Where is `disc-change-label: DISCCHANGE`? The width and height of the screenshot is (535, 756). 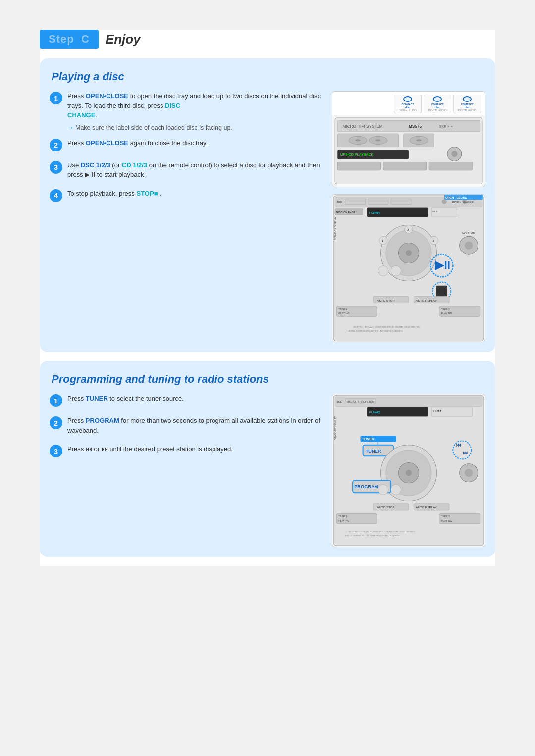
disc-change-label: DISCCHANGE is located at coordinates (124, 111).